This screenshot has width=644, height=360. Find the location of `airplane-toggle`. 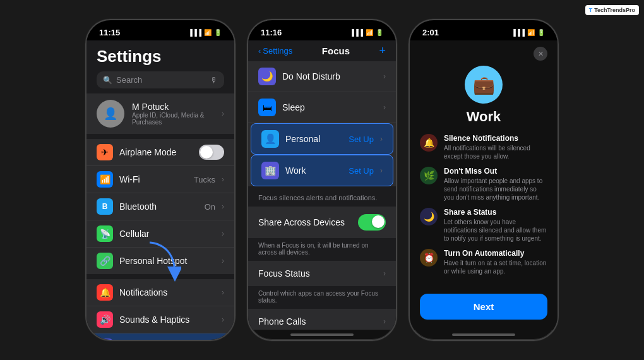

airplane-toggle is located at coordinates (212, 152).